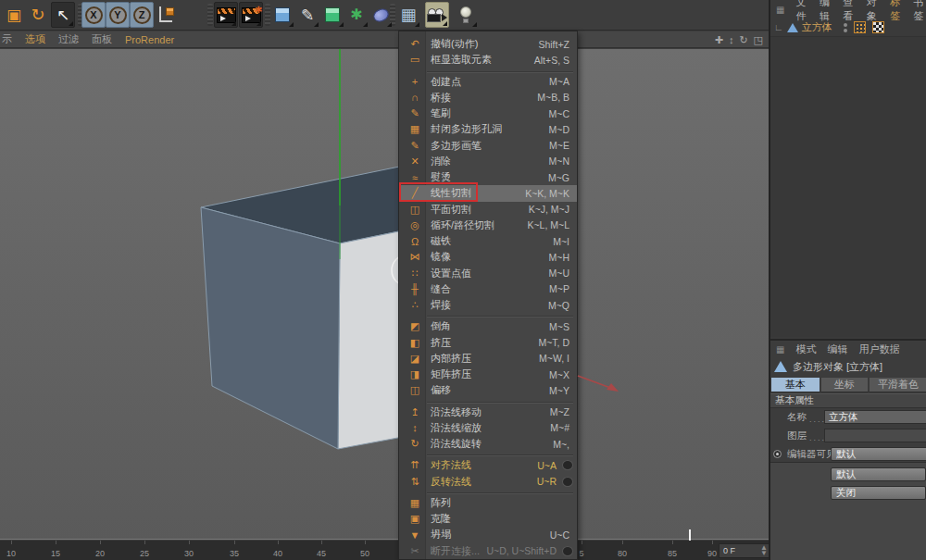 The width and height of the screenshot is (926, 560). What do you see at coordinates (920, 11) in the screenshot?
I see `om-menu-书签: 书签` at bounding box center [920, 11].